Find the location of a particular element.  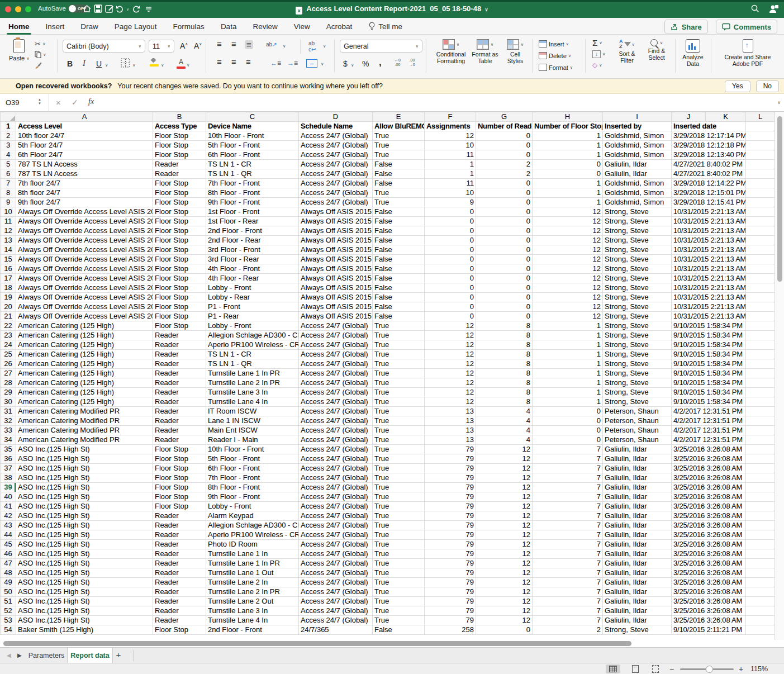

column-header: I is located at coordinates (637, 117).